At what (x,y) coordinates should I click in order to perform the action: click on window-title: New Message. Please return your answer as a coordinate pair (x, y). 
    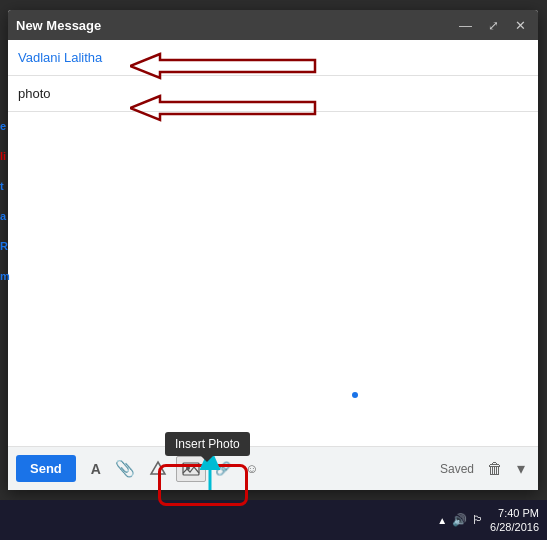
    Looking at the image, I should click on (58, 26).